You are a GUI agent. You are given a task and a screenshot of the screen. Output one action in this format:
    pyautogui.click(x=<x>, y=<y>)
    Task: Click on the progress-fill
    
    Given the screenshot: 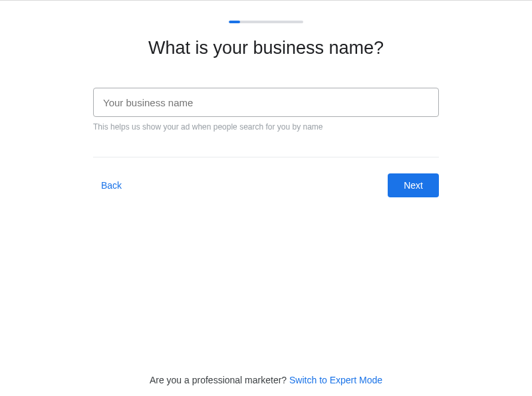 What is the action you would take?
    pyautogui.click(x=234, y=22)
    